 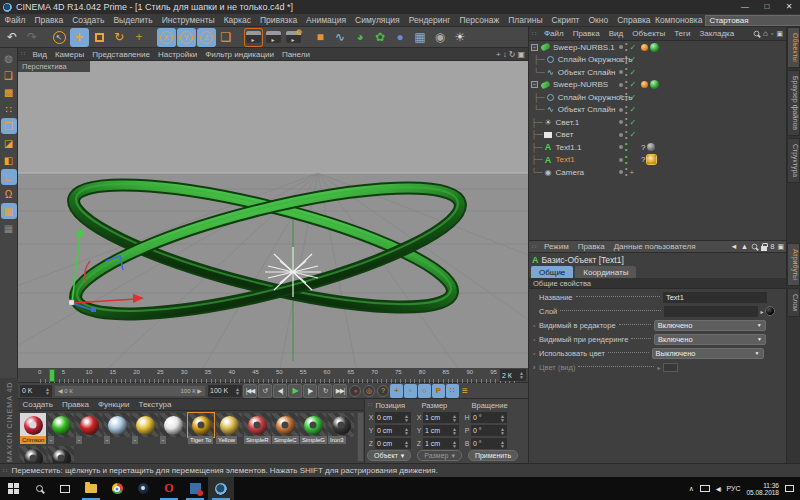 I want to click on object-tree-row: └─∿Объект Сплайн••✓, so click(x=658, y=110).